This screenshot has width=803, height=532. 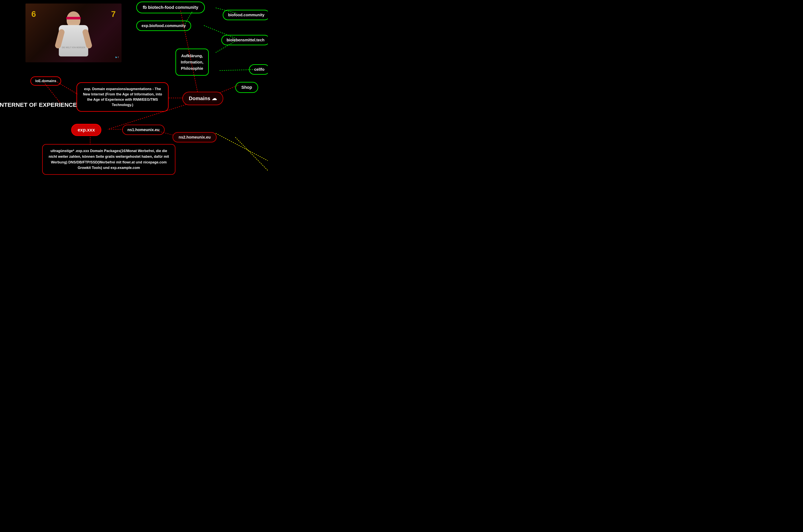 What do you see at coordinates (203, 98) in the screenshot?
I see `domains-label: Domains ☁` at bounding box center [203, 98].